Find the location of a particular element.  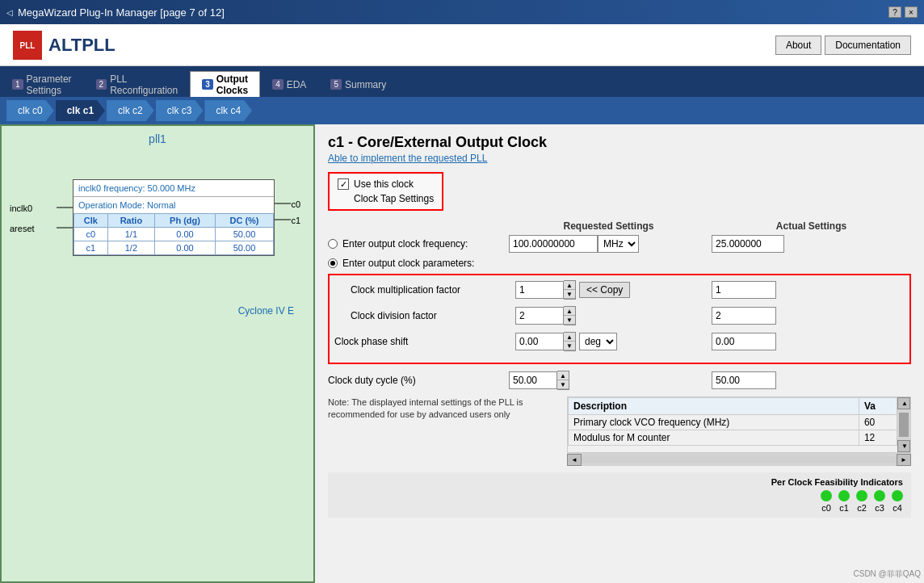

freq-unit-select: MHz kHz is located at coordinates (619, 244).